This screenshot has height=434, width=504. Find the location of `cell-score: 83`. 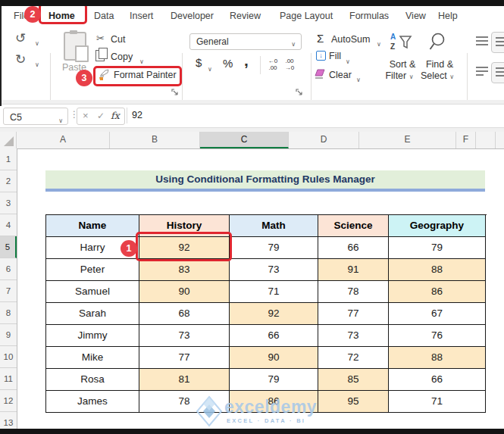

cell-score: 83 is located at coordinates (185, 270).